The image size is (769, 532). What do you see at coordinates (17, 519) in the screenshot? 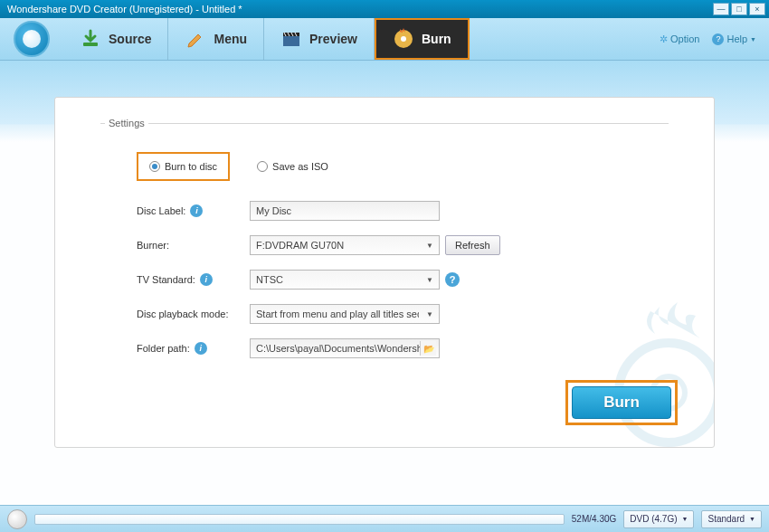
I see `disc-icon` at bounding box center [17, 519].